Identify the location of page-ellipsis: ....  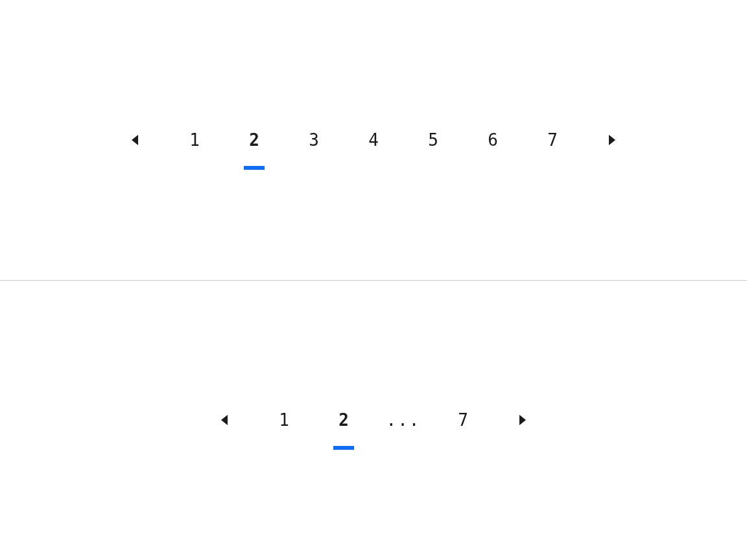
(403, 420).